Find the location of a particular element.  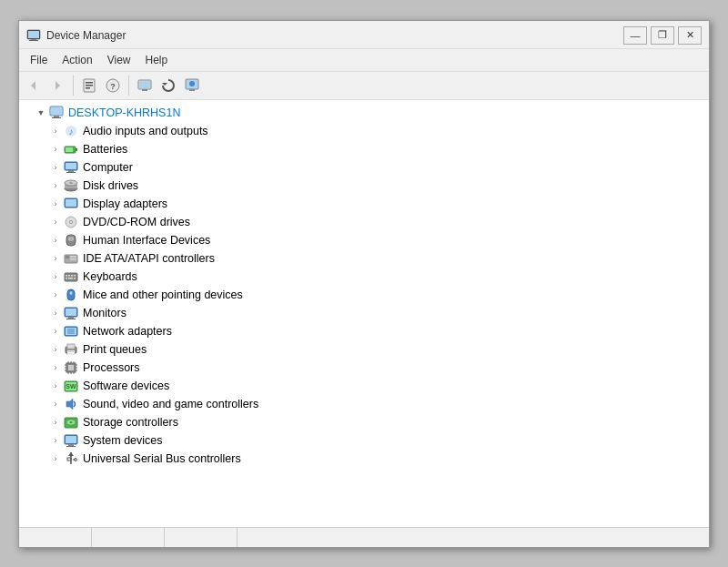

properties-button is located at coordinates (89, 86).